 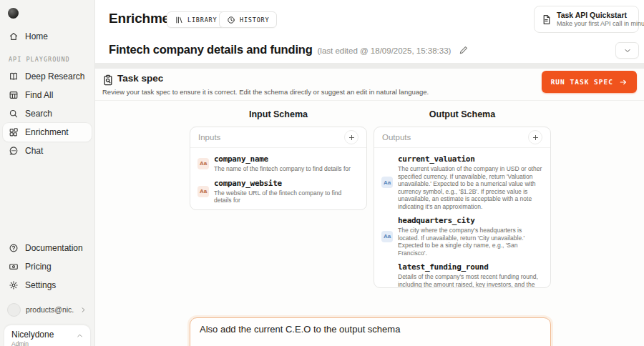 What do you see at coordinates (547, 20) in the screenshot?
I see `document-icon` at bounding box center [547, 20].